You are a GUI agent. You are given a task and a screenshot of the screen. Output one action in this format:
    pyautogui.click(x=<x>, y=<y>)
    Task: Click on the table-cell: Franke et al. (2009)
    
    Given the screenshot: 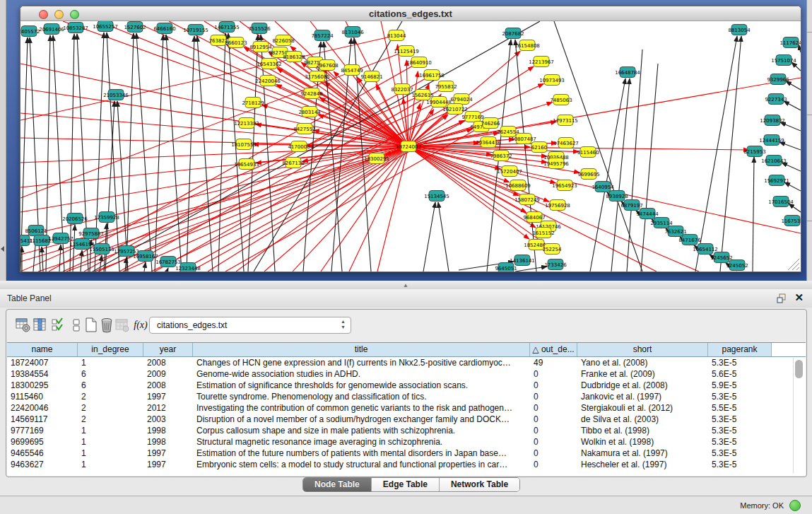 What is the action you would take?
    pyautogui.click(x=643, y=374)
    